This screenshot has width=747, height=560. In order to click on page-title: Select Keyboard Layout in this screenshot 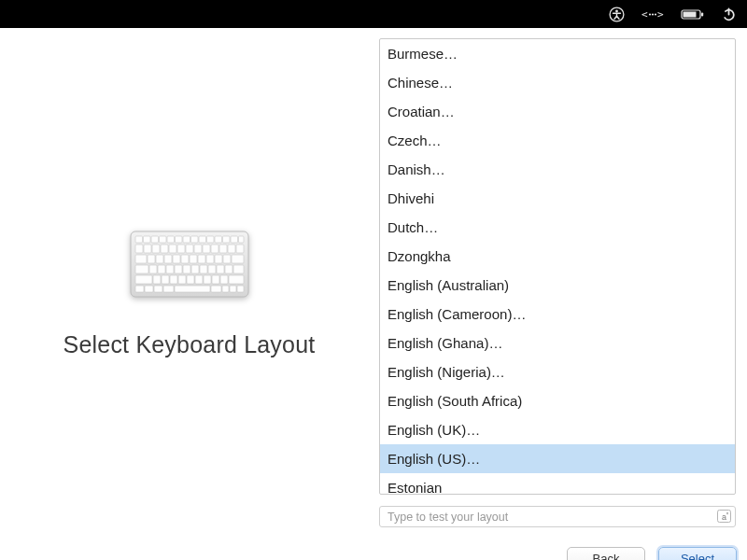, I will do `click(190, 345)`.